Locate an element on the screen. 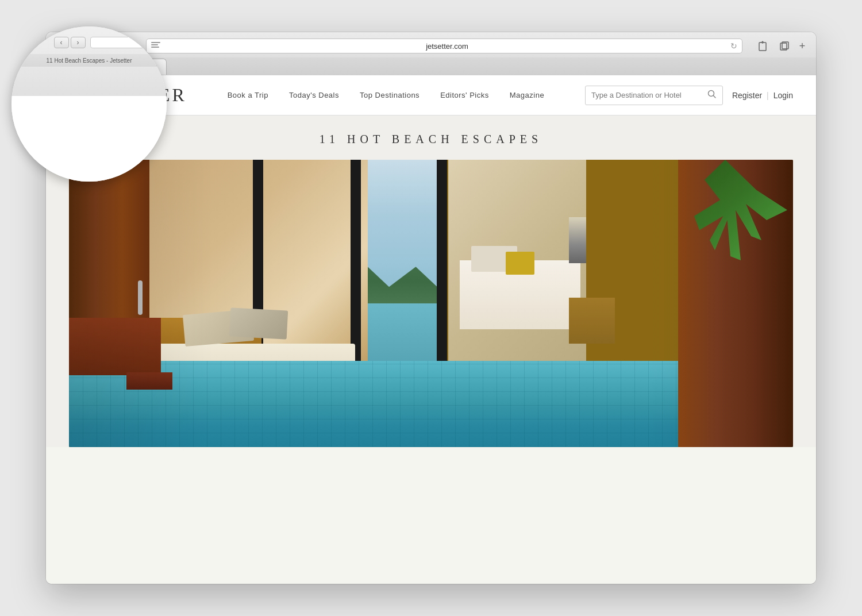 The width and height of the screenshot is (862, 616). reader-icon is located at coordinates (156, 46).